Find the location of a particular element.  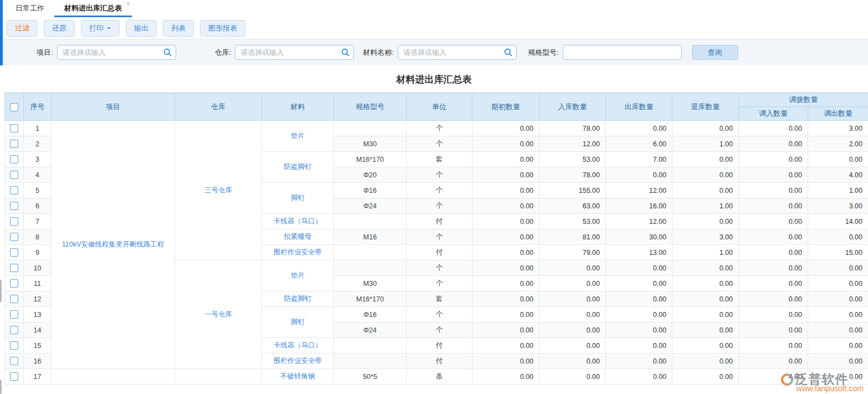

select-all-checkbox is located at coordinates (14, 108).